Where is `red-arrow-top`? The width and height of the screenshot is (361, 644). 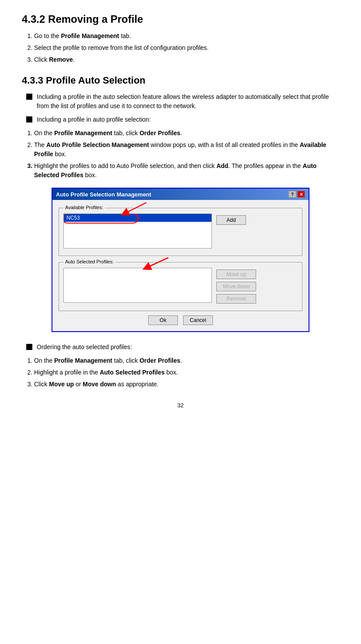 red-arrow-top is located at coordinates (133, 209).